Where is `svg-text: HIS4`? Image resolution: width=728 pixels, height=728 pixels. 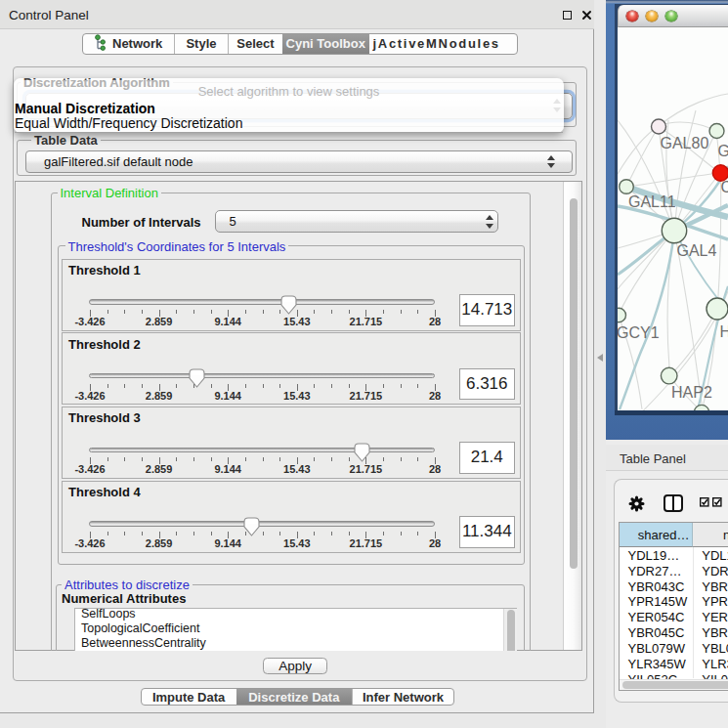
svg-text: HIS4 is located at coordinates (724, 332).